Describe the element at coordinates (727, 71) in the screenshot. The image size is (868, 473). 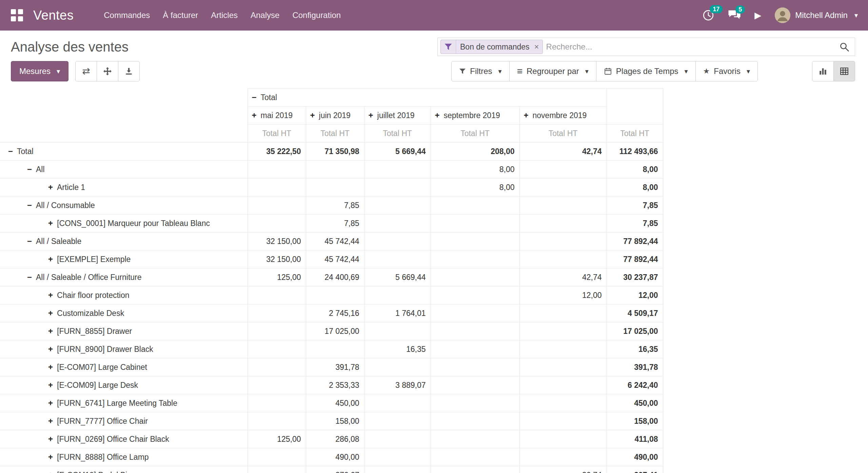
I see `favorites-button: ★ Favoris ▾` at that location.